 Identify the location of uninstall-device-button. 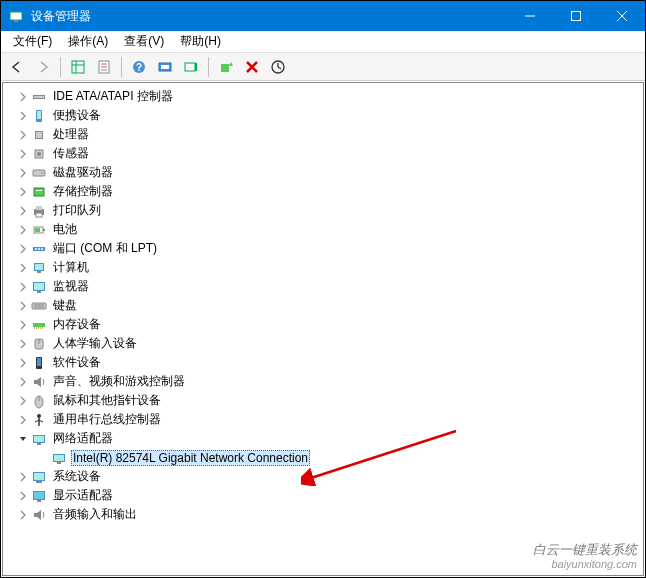
(252, 67).